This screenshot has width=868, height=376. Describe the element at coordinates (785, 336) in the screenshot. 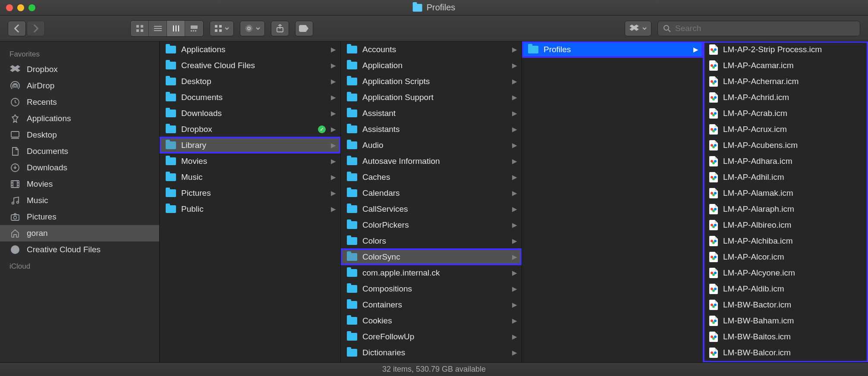

I see `file-row: LM-BW-Baitos.icm` at that location.